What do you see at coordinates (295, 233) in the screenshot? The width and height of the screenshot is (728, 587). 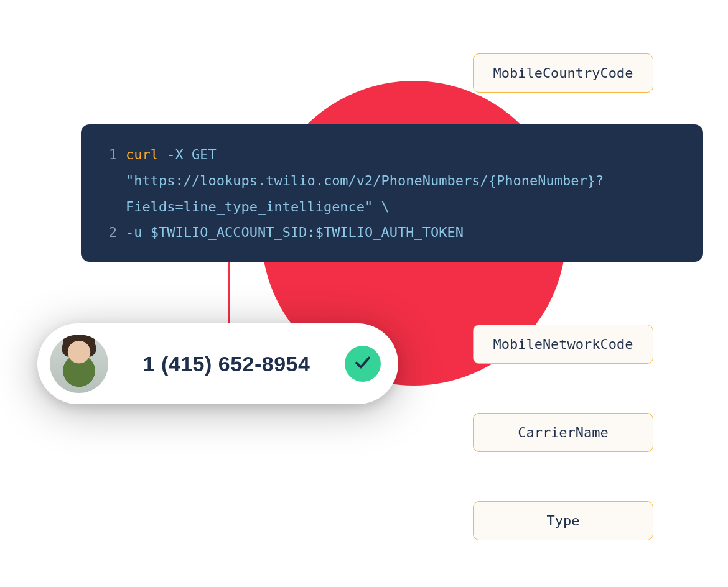 I see `code-text: -u $TWILIO_ACCOUNT_SID:$TWILIO_AUTH_TOKE…` at bounding box center [295, 233].